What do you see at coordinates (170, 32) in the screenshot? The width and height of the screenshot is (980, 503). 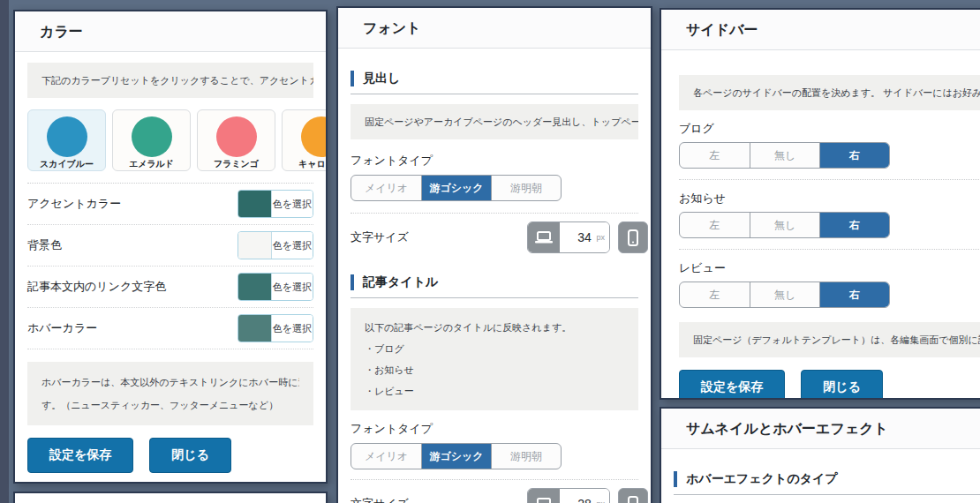 I see `color-panel-title: カラー` at bounding box center [170, 32].